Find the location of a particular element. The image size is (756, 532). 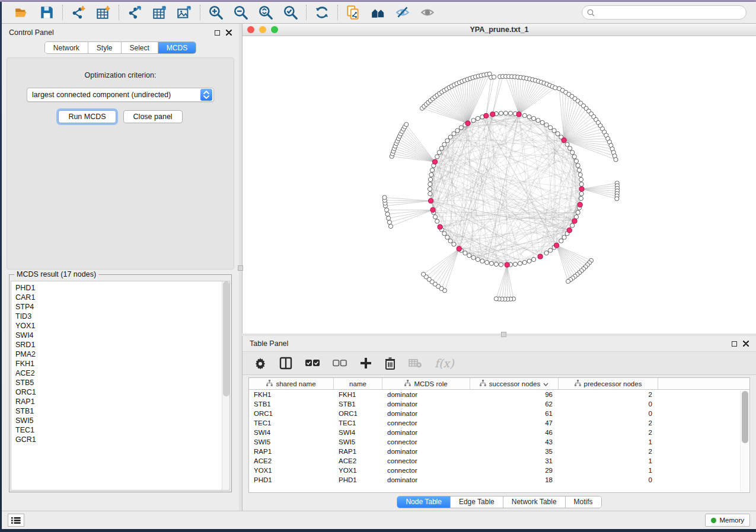

column-header-name: name is located at coordinates (358, 384).